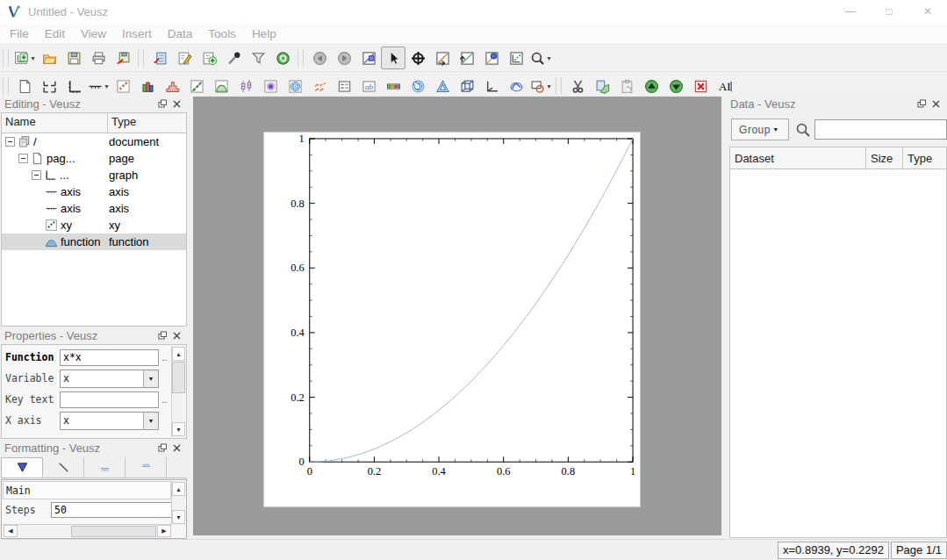 The height and width of the screenshot is (560, 947). I want to click on menu-data: Data, so click(181, 33).